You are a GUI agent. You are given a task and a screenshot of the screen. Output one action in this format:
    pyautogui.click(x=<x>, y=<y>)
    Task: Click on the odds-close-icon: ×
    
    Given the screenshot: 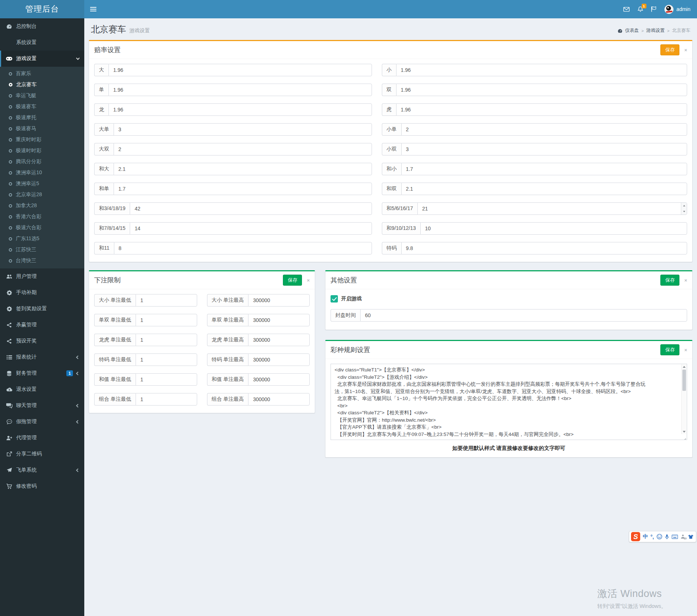 What is the action you would take?
    pyautogui.click(x=686, y=50)
    